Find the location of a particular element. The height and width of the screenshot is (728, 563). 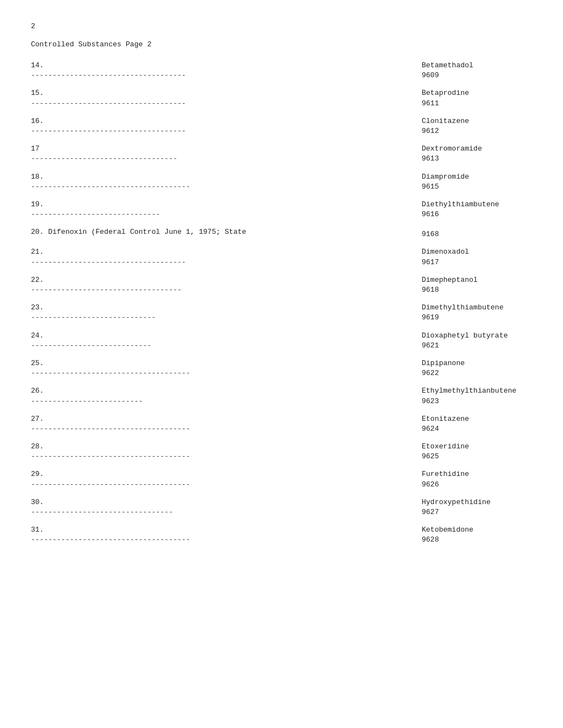

entry-left: 31. ------------------------------------… is located at coordinates (185, 535).